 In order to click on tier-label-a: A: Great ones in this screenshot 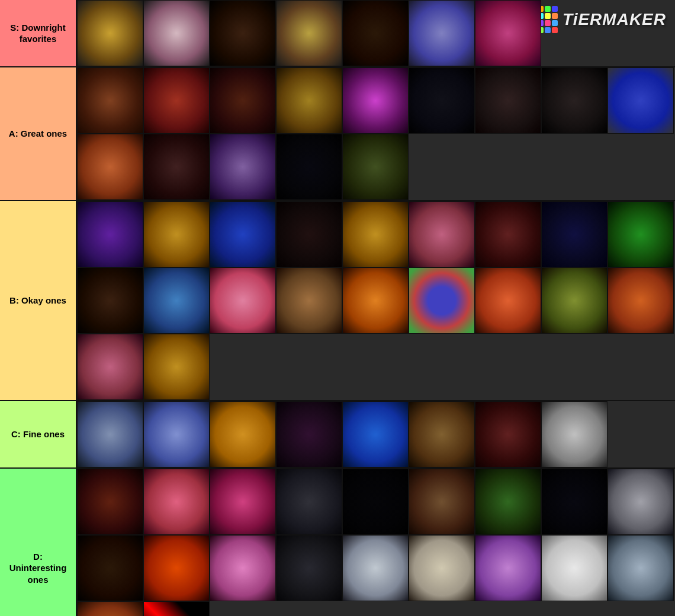, I will do `click(38, 134)`.